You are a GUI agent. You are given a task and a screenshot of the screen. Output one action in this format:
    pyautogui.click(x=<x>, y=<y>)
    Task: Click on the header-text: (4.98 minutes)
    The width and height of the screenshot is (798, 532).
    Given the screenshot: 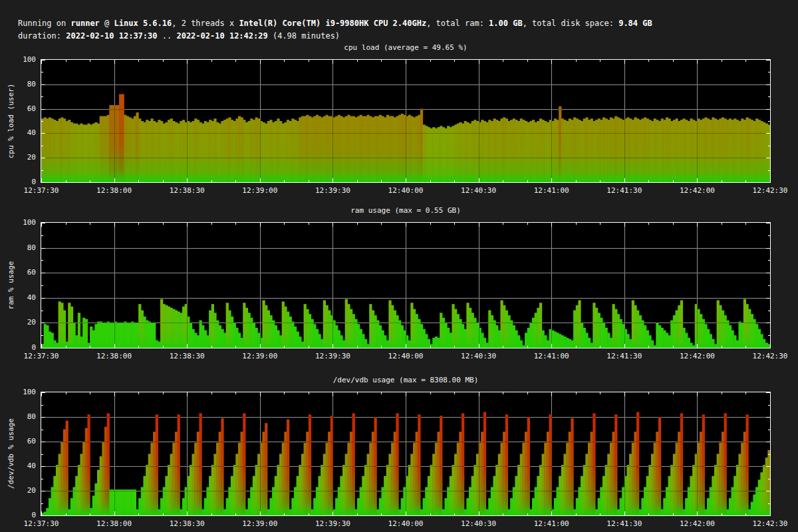 What is the action you would take?
    pyautogui.click(x=304, y=36)
    